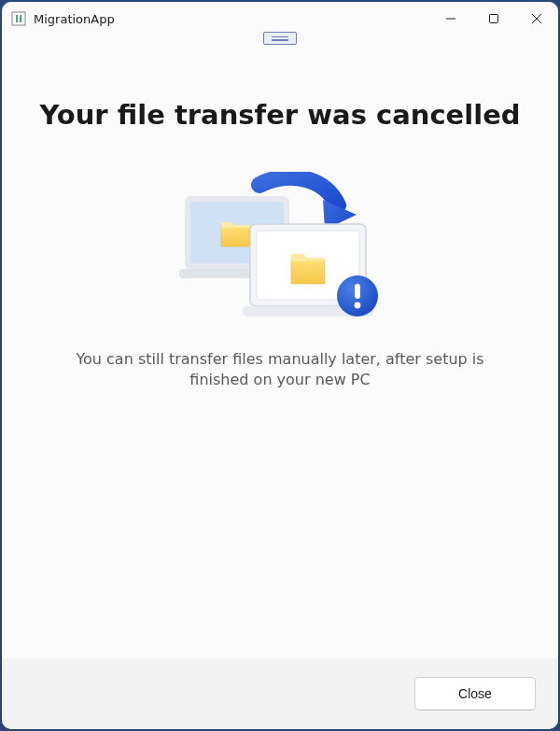  Describe the element at coordinates (280, 19) in the screenshot. I see `titlebar: MigrationApp` at that location.